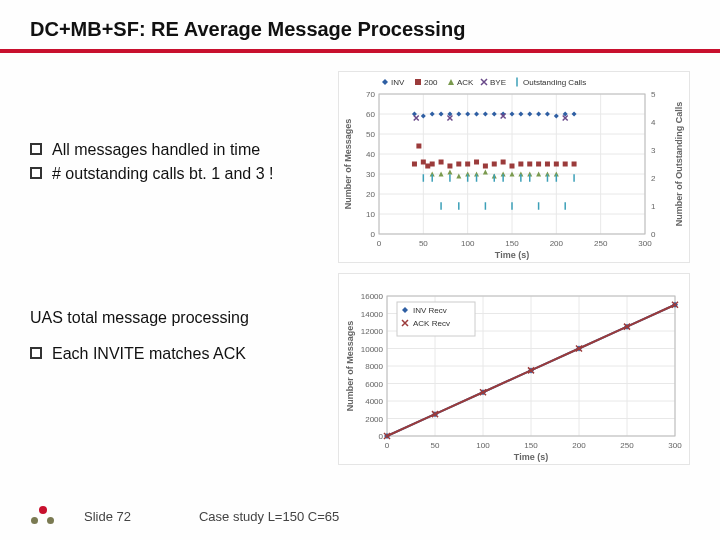  I want to click on svg-text: BYE, so click(498, 82).